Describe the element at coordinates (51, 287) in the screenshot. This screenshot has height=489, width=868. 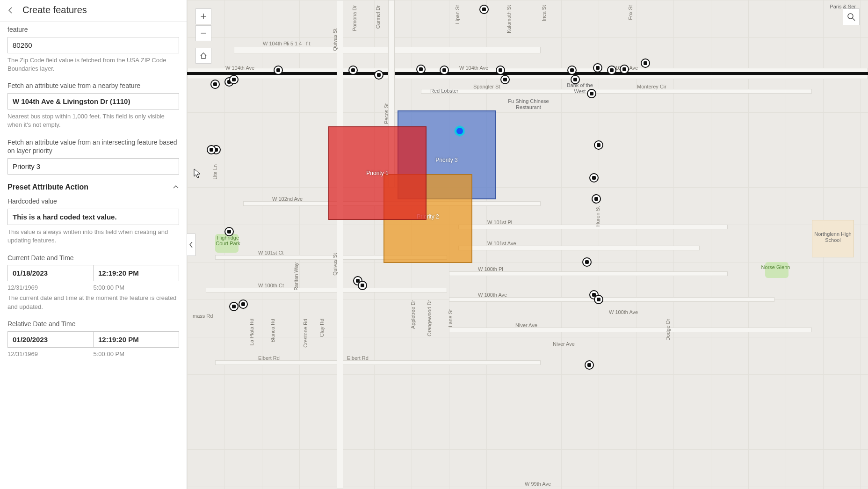
I see `current-prev-date: 12/31/1969` at that location.